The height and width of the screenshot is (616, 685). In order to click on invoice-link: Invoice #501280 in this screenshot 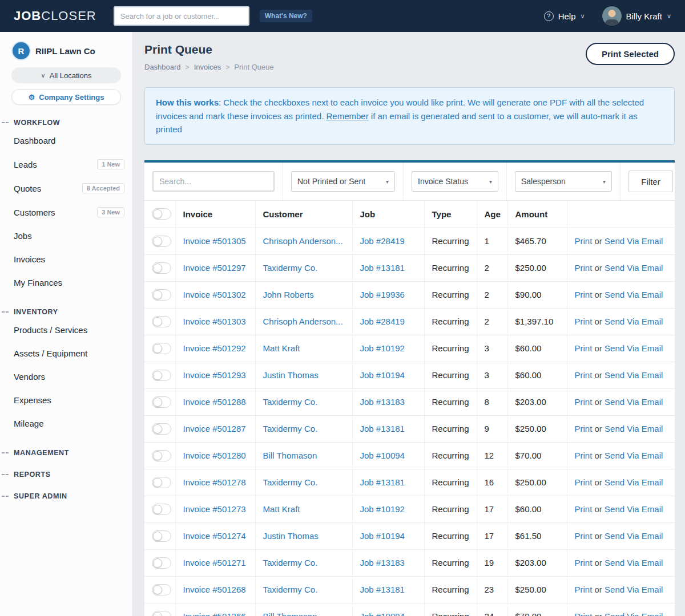, I will do `click(215, 455)`.